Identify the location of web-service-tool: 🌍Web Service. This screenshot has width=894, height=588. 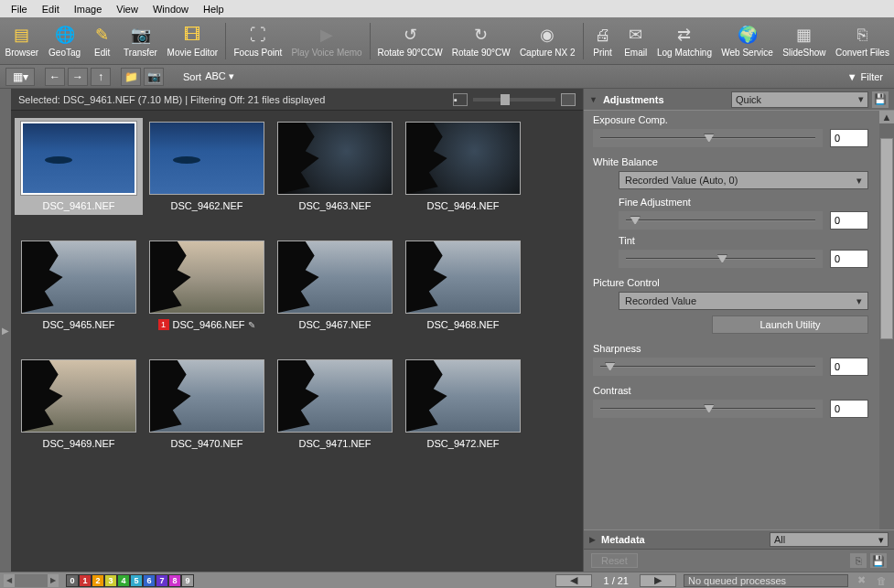
(747, 41).